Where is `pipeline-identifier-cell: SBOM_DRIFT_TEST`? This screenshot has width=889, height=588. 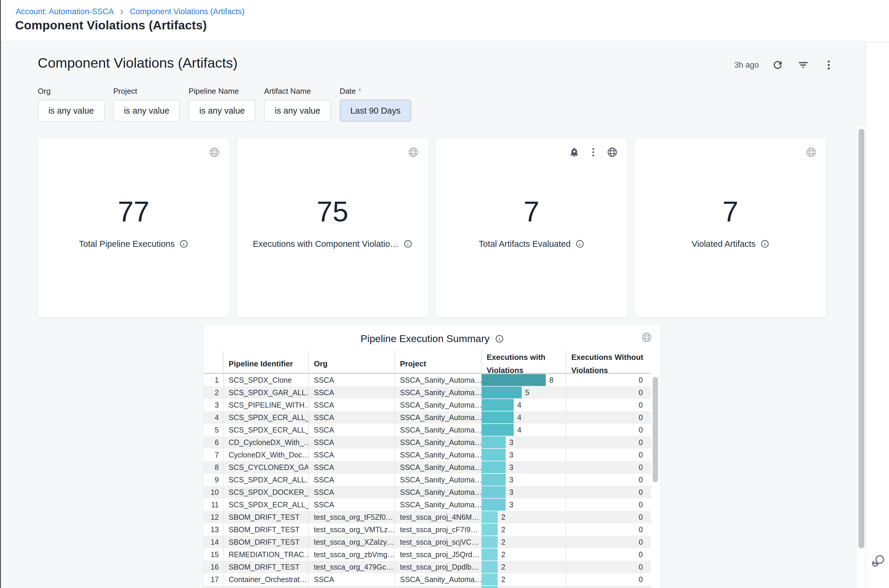 pipeline-identifier-cell: SBOM_DRIFT_TEST is located at coordinates (266, 542).